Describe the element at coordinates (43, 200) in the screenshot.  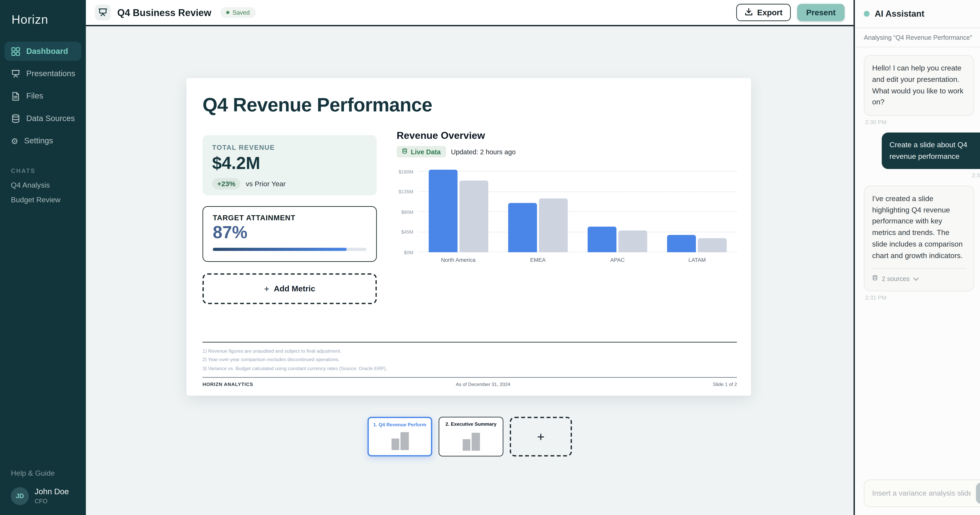
I see `chat-item-budget-review: Budget Review` at that location.